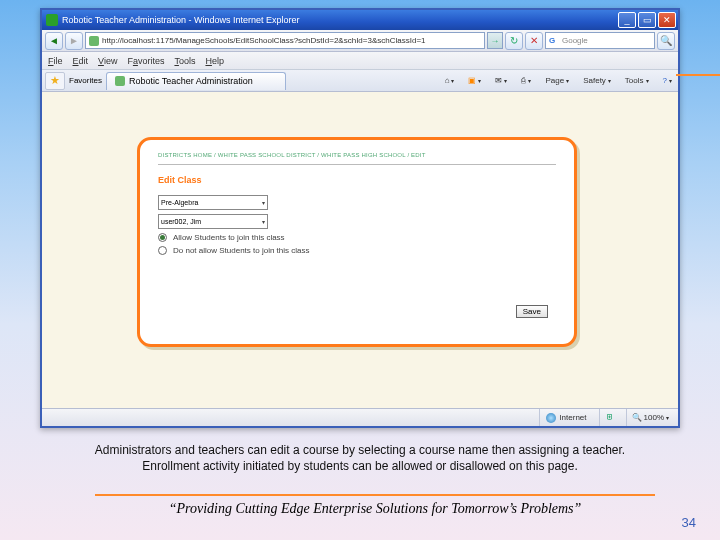  Describe the element at coordinates (285, 40) in the screenshot. I see `address-bar: http://localhost:1175/ManageSchools/Edit…` at that location.